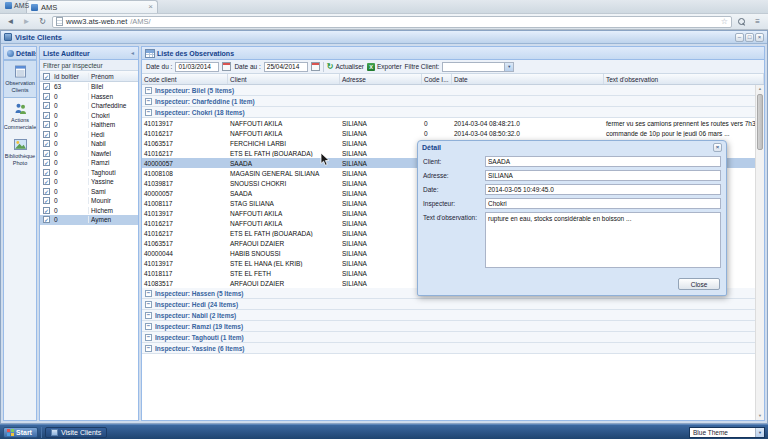 The height and width of the screenshot is (439, 768). What do you see at coordinates (89, 97) in the screenshot?
I see `auditor-row: ✓0Hassen` at bounding box center [89, 97].